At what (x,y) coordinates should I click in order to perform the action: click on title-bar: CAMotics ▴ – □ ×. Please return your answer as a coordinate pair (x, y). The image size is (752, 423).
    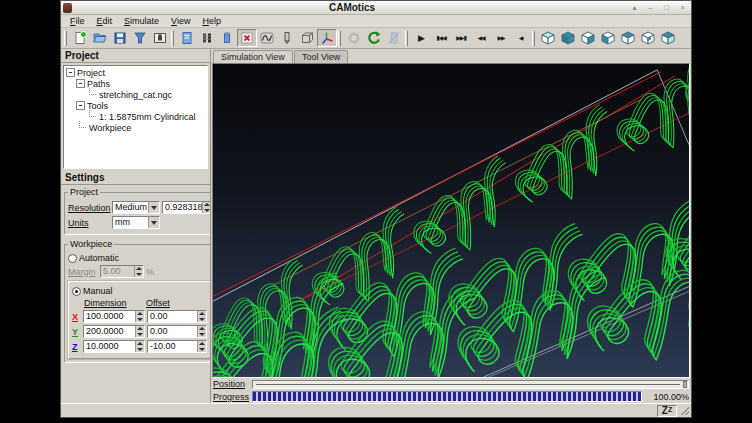
    Looking at the image, I should click on (376, 8).